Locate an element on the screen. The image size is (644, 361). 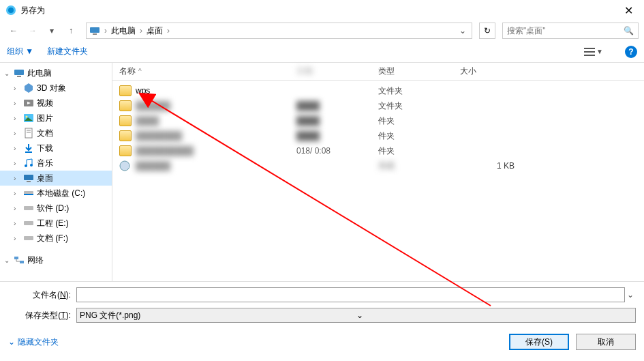
sidebar-item-label: 网络 is located at coordinates (35, 261).